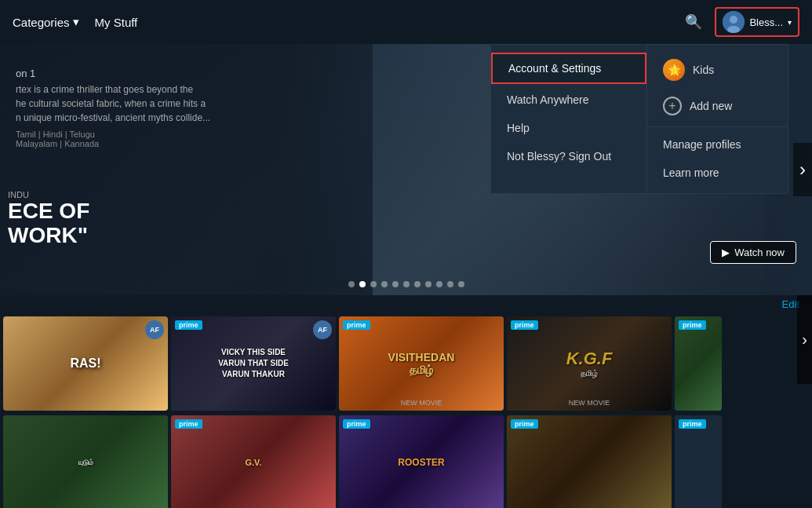  Describe the element at coordinates (691, 173) in the screenshot. I see `learn-more-label: Learn more` at that location.